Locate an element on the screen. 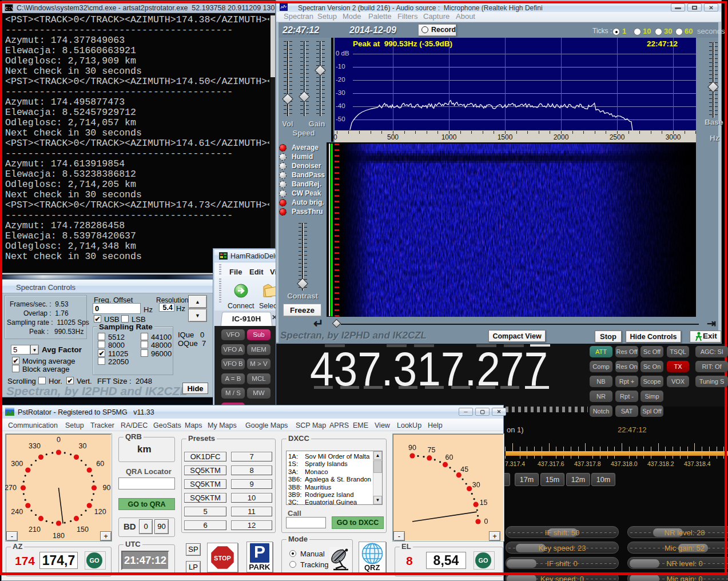 This screenshot has height=581, width=728. svg-text: 210 is located at coordinates (34, 530).